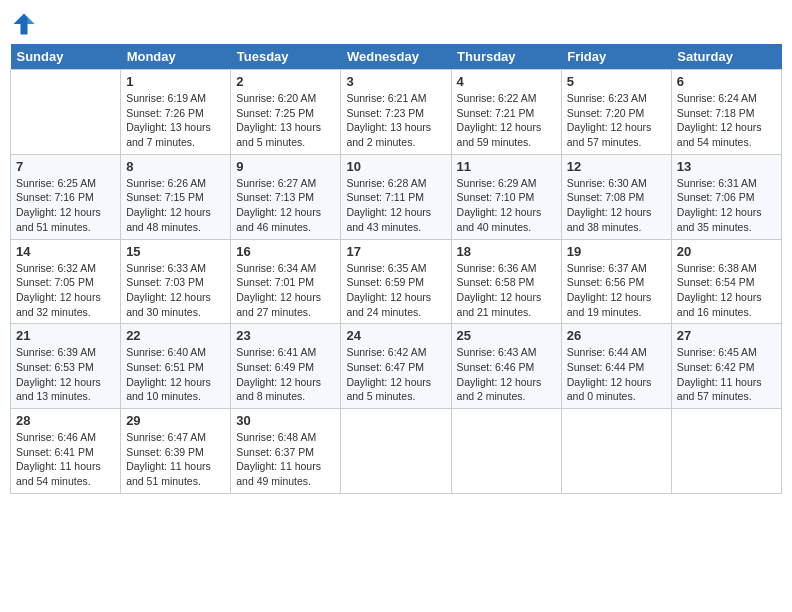 Image resolution: width=792 pixels, height=612 pixels. I want to click on weekday-header-row: SundayMondayTuesdayWednesdayThursdayFrid…, so click(396, 57).